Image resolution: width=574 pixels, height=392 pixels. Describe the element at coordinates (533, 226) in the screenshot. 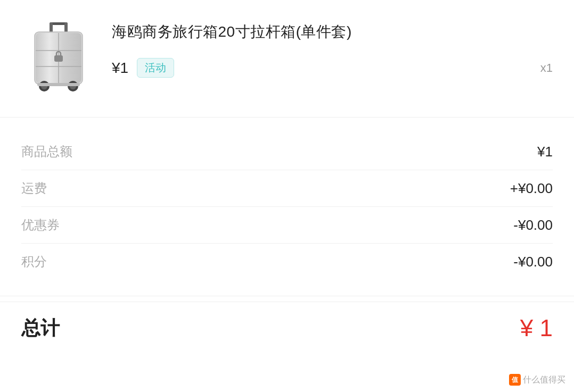

I see `coupon-value: -¥0.00` at that location.